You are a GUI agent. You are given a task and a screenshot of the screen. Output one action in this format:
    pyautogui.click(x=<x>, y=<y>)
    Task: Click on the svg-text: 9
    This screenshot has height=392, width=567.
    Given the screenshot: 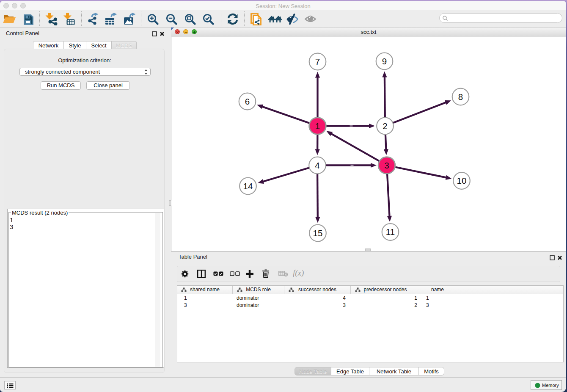 What is the action you would take?
    pyautogui.click(x=384, y=61)
    